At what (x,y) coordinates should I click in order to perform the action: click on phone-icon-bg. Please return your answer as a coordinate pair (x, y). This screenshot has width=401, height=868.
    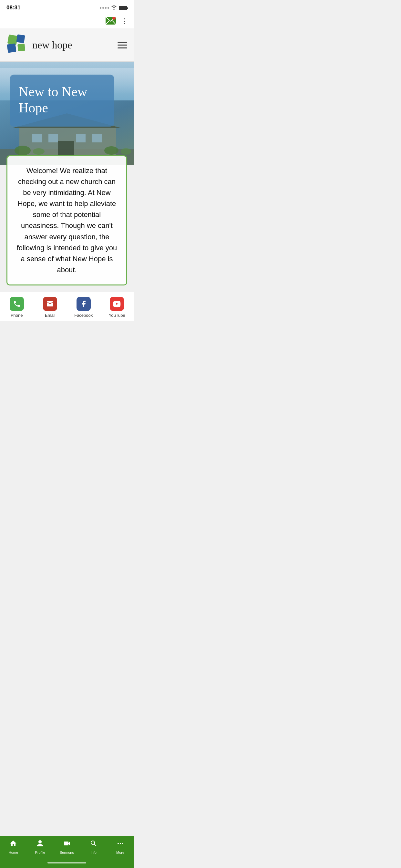
    Looking at the image, I should click on (17, 304).